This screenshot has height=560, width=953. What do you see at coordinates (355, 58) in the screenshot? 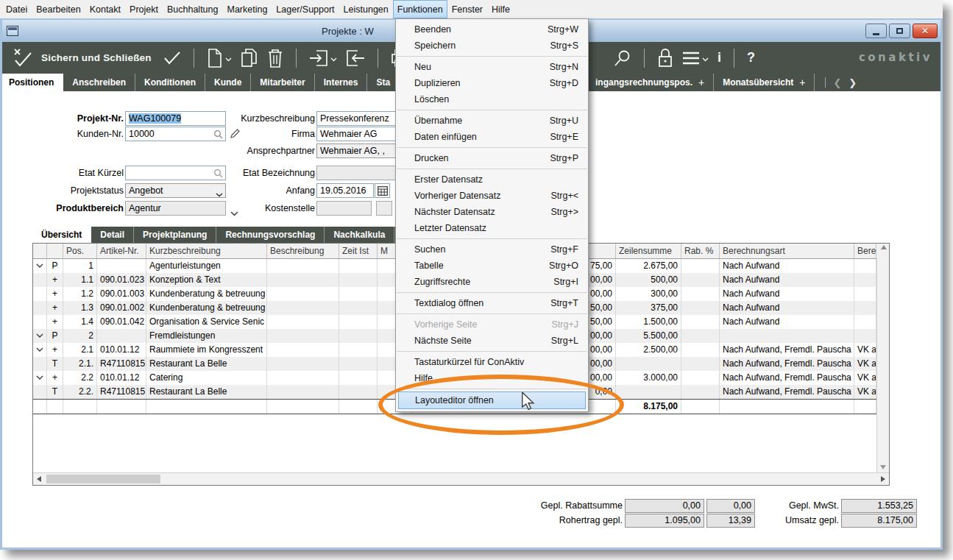
I see `export-icon` at bounding box center [355, 58].